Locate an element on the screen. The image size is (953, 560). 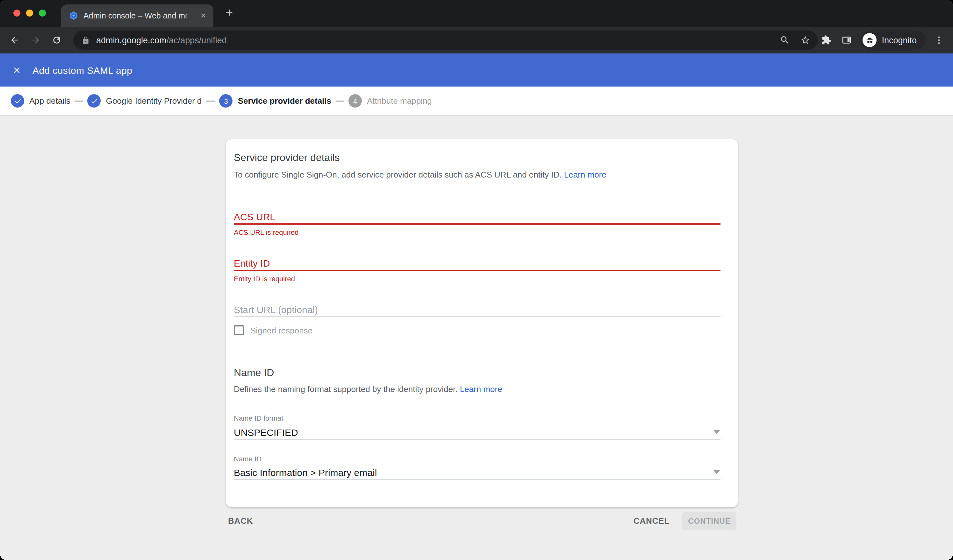
close-window-button is located at coordinates (17, 13).